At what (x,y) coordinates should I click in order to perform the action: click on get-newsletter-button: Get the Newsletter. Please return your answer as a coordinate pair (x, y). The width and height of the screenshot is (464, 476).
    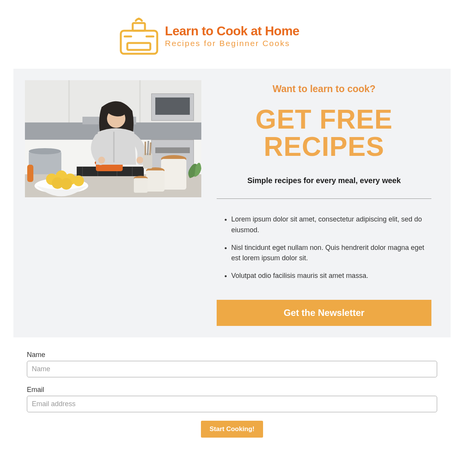
    Looking at the image, I should click on (324, 313).